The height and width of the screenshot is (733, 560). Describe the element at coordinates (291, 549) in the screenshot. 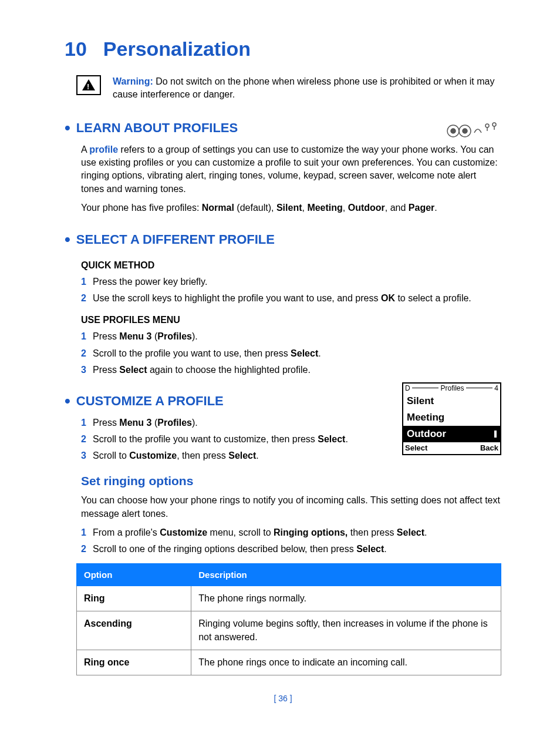

I see `list-item: 2Scroll to one of the ringing options de…` at that location.